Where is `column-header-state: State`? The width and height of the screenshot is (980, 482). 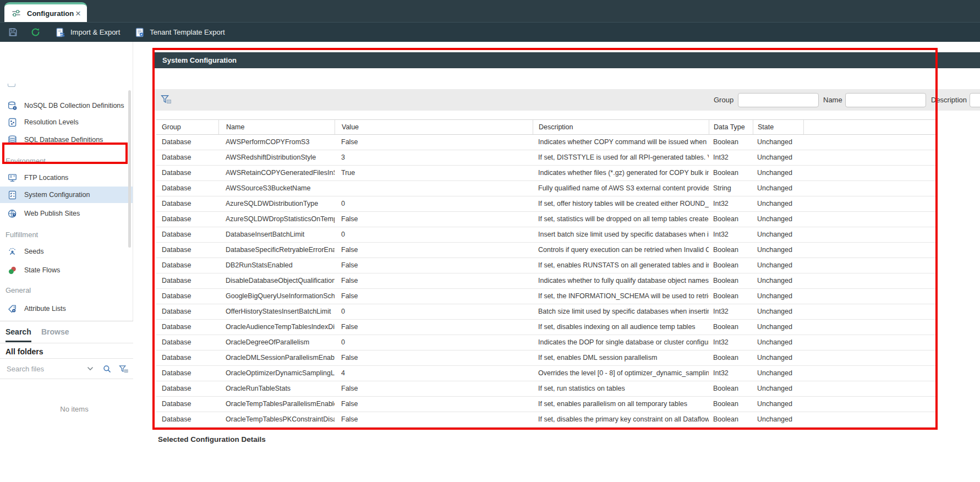 column-header-state: State is located at coordinates (778, 127).